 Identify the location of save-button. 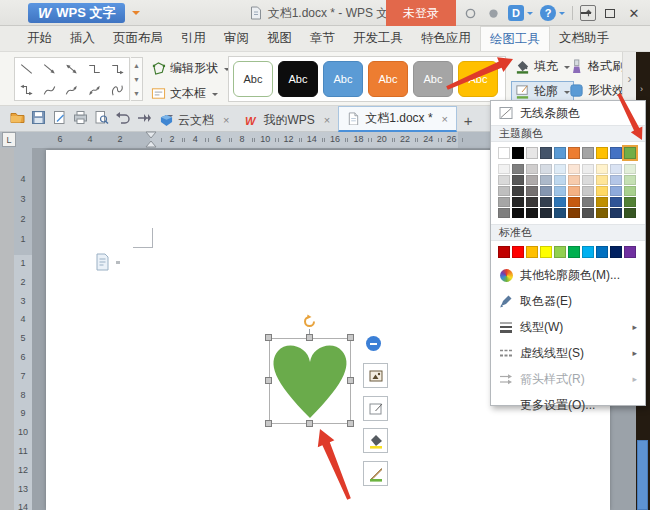
(38, 119).